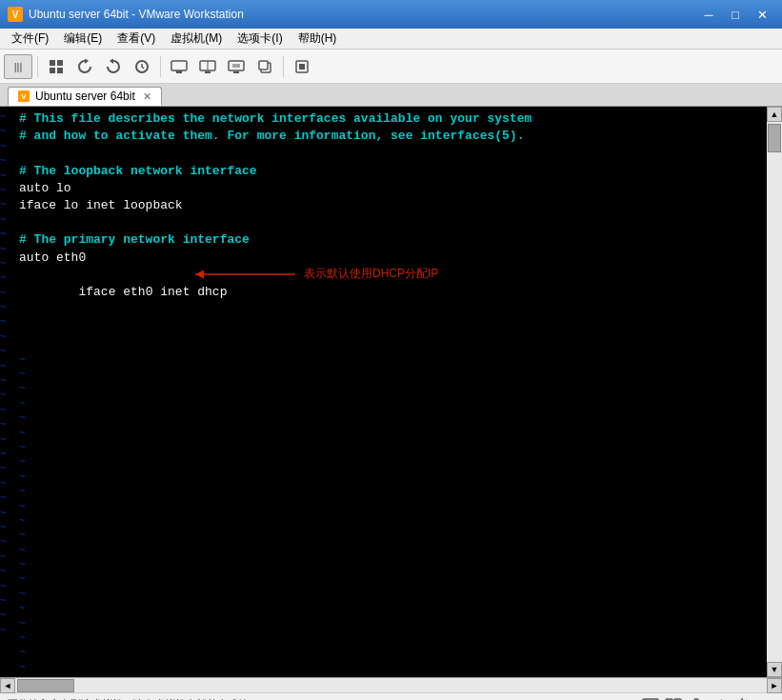  I want to click on toolbar: |||, so click(391, 67).